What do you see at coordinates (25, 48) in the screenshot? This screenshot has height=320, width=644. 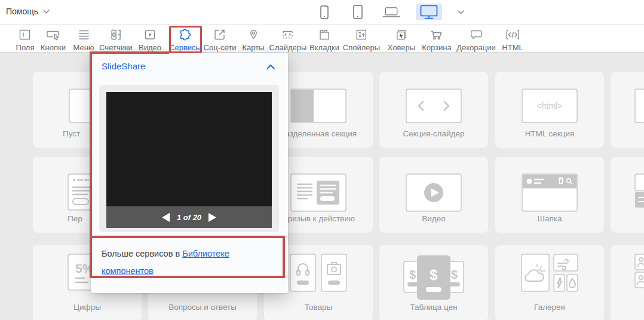 I see `toolbar-item-label: Поля` at bounding box center [25, 48].